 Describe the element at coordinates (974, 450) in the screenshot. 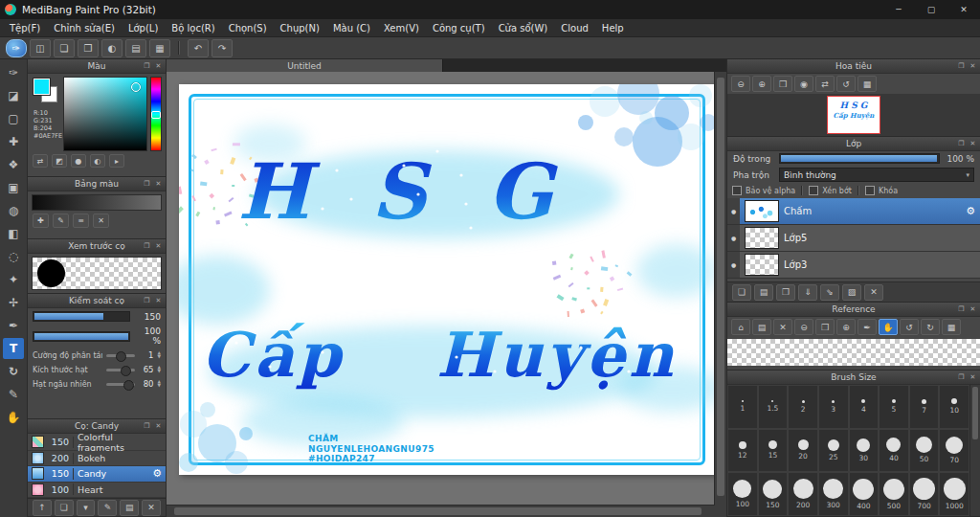

I see `brush-size-scrollbar` at that location.